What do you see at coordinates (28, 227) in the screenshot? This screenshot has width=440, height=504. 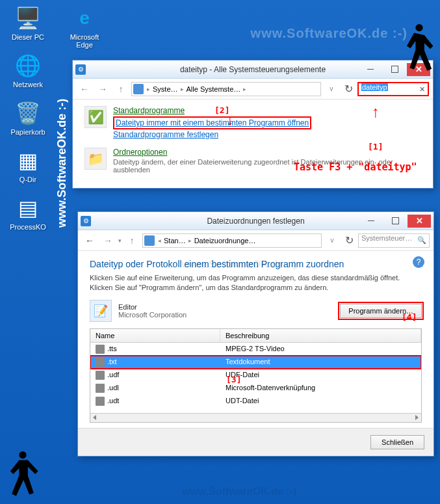 I see `icon-label: ProcessKO` at bounding box center [28, 227].